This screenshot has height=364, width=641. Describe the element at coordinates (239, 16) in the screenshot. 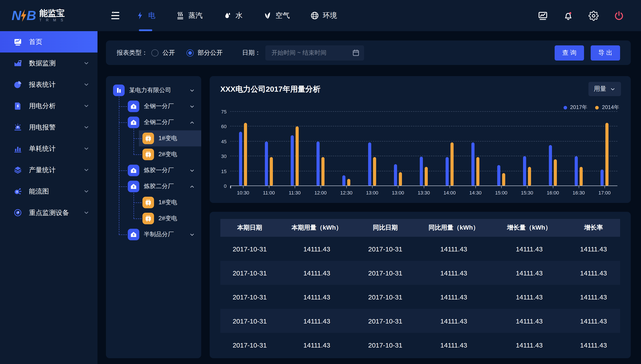

I see `tab-label: 水` at that location.